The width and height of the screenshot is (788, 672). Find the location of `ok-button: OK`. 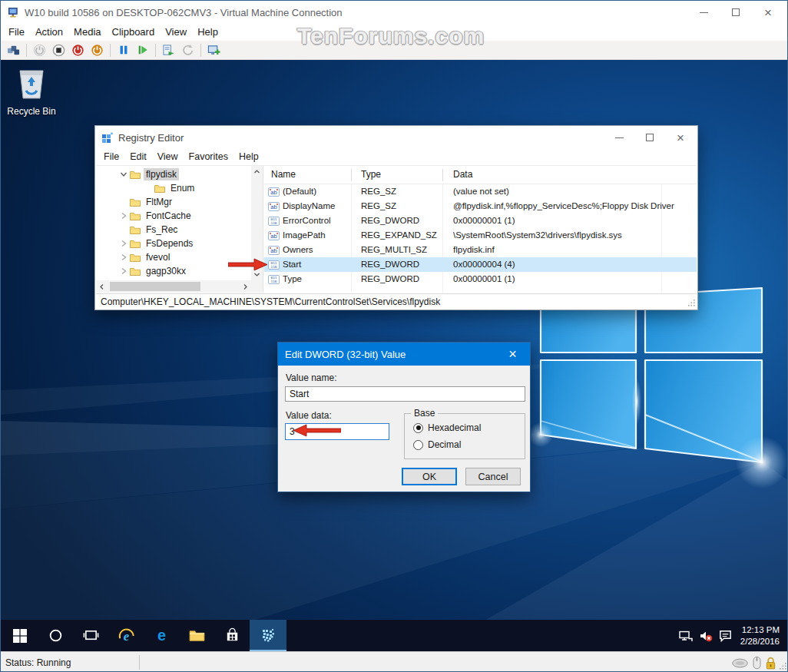

ok-button: OK is located at coordinates (429, 476).